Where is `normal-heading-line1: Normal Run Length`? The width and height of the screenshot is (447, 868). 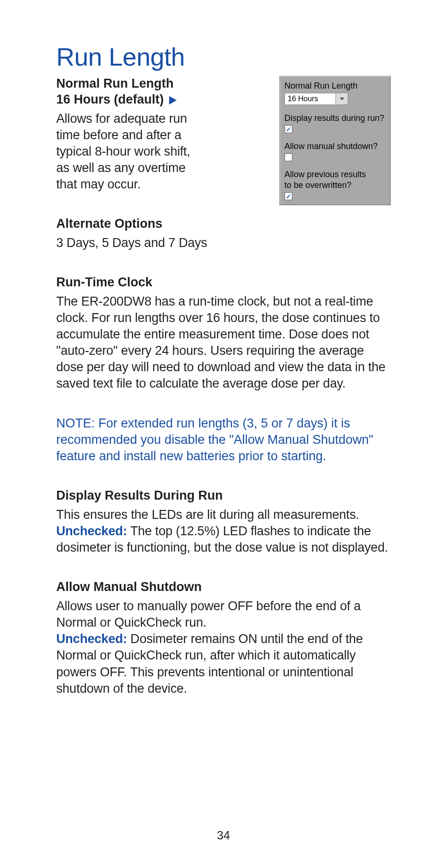 normal-heading-line1: Normal Run Length is located at coordinates (115, 83).